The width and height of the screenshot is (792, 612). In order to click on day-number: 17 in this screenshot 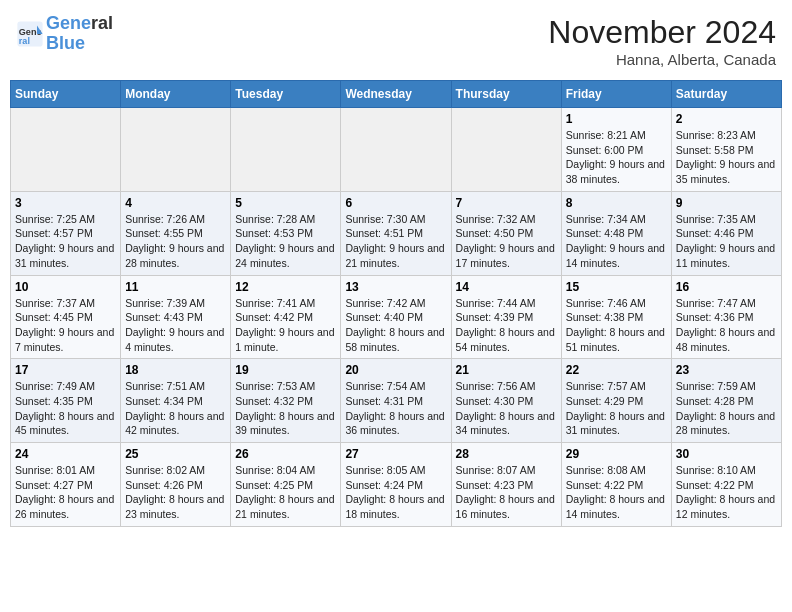, I will do `click(66, 370)`.